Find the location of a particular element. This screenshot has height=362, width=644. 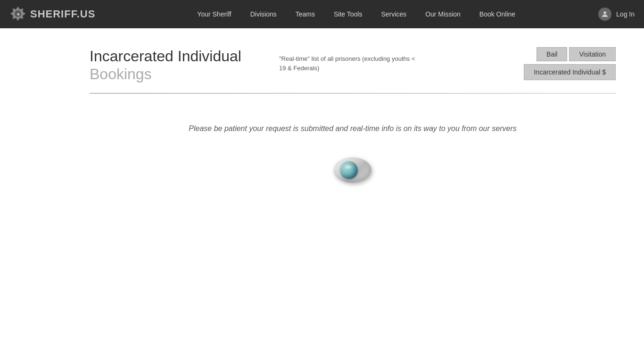

top-button-row: Bail Visitation is located at coordinates (576, 54).